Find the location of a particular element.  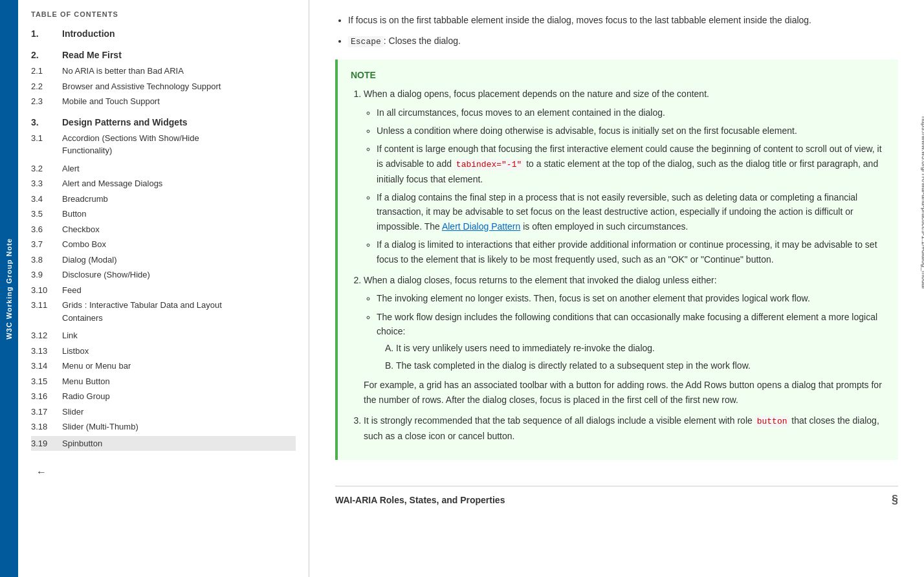

alpha-item-a: It is very unlikely users need to immedi… is located at coordinates (641, 348).